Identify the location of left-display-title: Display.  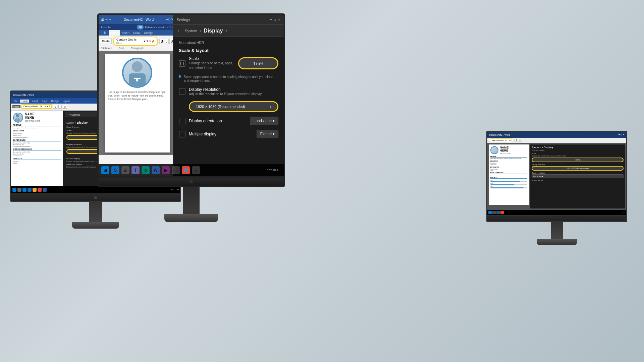
(82, 123).